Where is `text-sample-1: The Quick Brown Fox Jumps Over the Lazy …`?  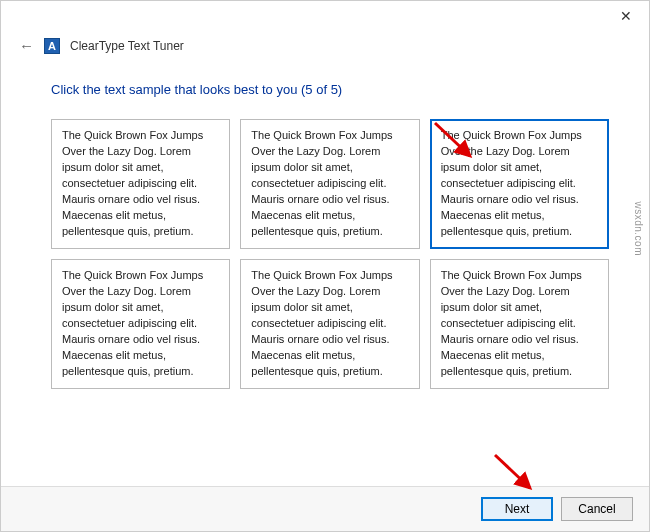
text-sample-1: The Quick Brown Fox Jumps Over the Lazy … is located at coordinates (140, 184).